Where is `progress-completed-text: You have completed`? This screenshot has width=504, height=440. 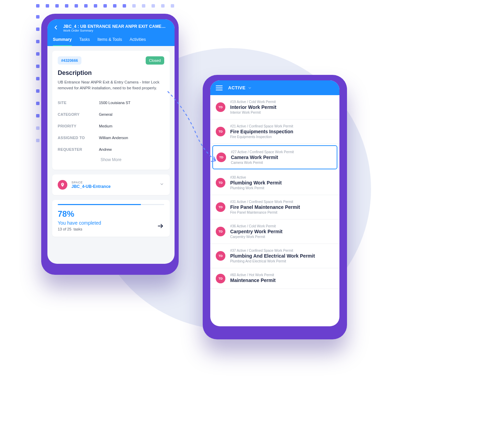 progress-completed-text: You have completed is located at coordinates (79, 223).